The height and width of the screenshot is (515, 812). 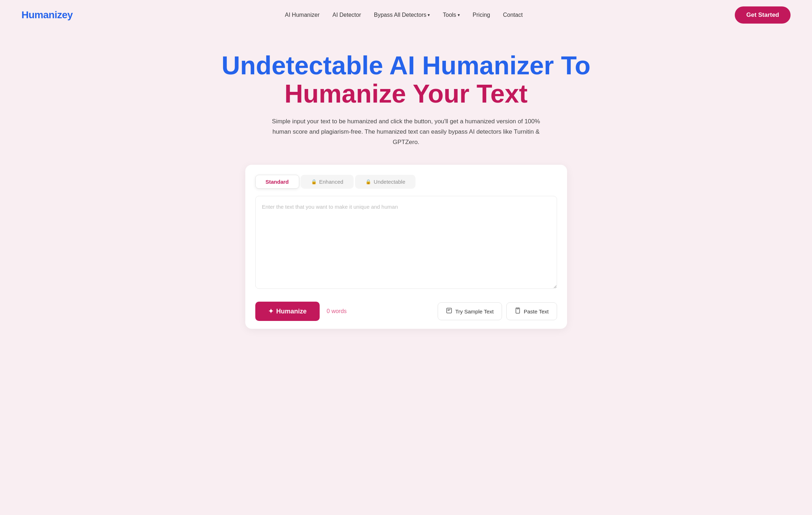 I want to click on tab-undetectable: 🔒 Undetectable, so click(x=385, y=182).